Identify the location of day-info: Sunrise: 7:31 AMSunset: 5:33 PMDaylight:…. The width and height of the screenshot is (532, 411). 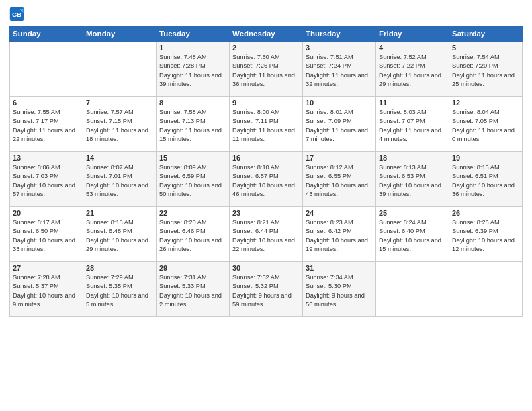
(193, 291).